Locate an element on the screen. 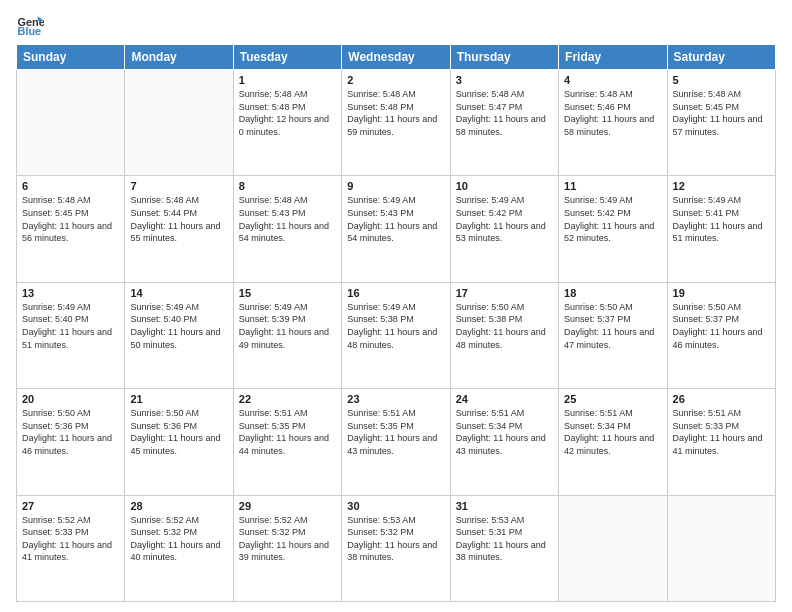  day-number: 12 is located at coordinates (722, 186).